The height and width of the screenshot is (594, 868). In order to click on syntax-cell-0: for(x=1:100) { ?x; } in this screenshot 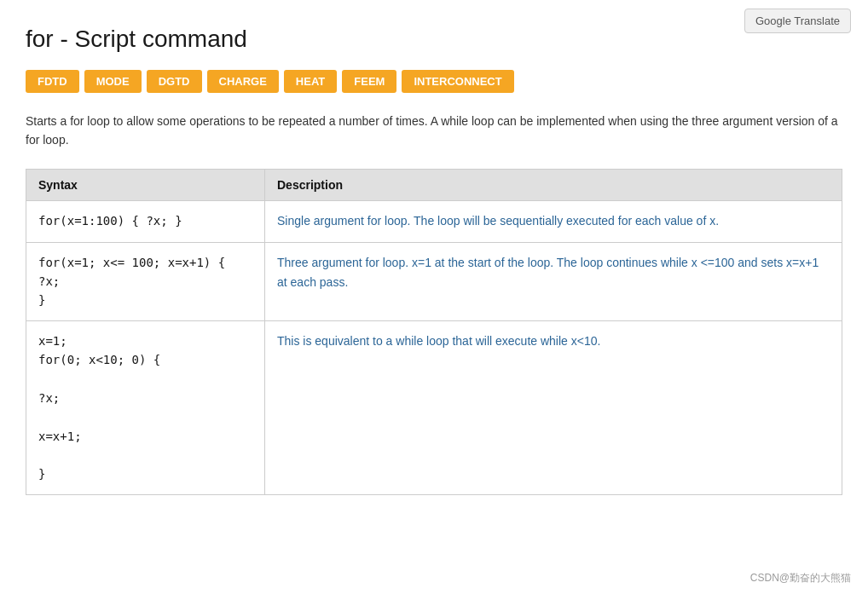, I will do `click(146, 222)`.